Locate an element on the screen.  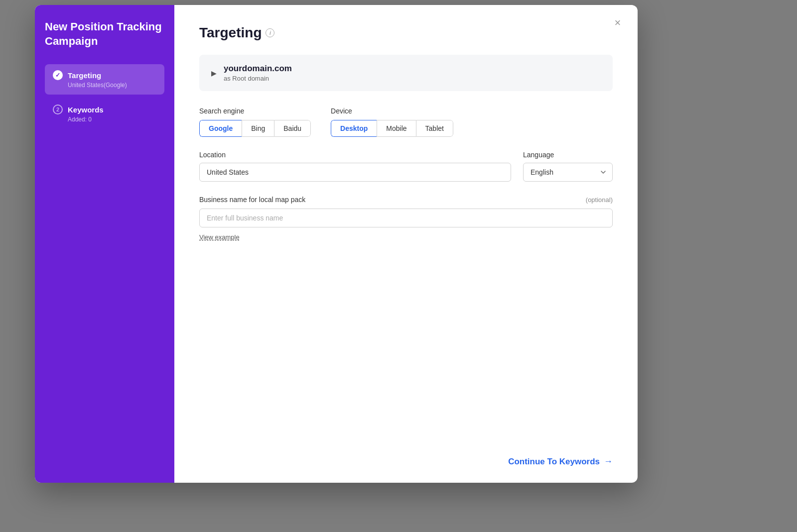
device-desktop: Desktop is located at coordinates (354, 128).